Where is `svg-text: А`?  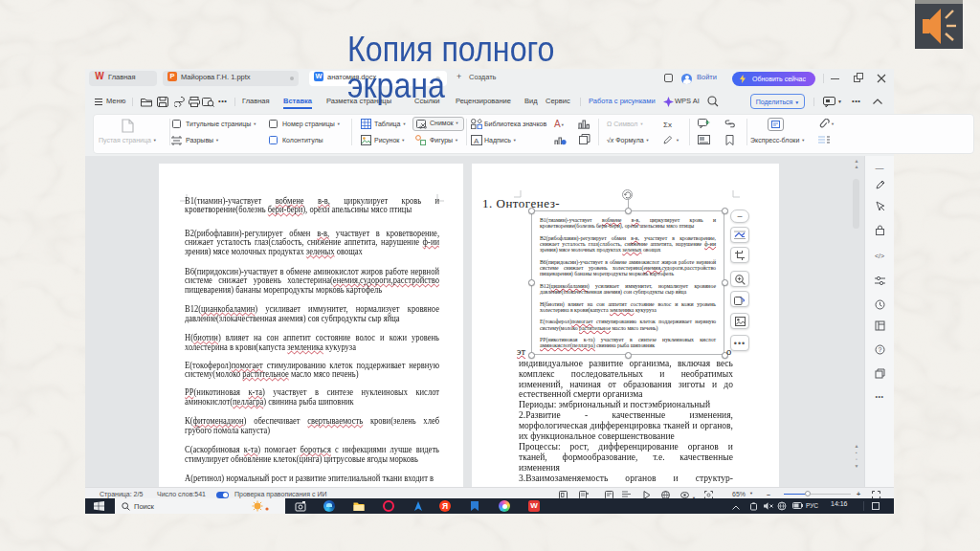 svg-text: А is located at coordinates (477, 142).